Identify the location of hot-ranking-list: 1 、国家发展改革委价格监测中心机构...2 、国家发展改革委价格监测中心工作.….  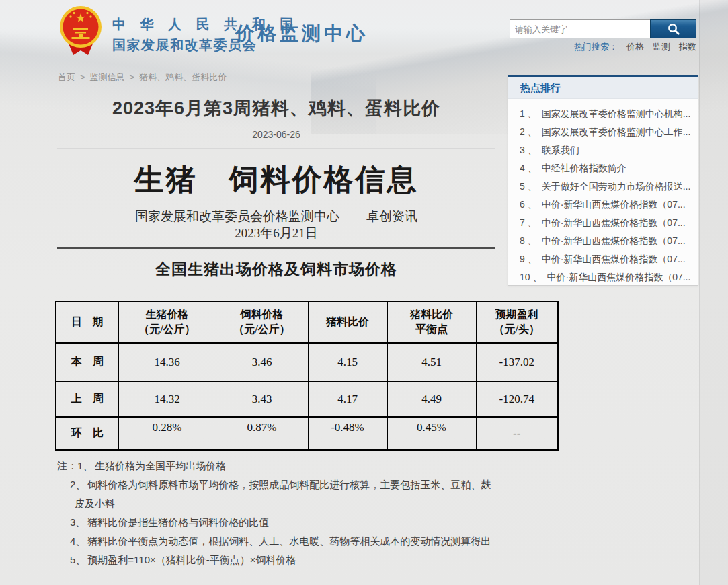
(603, 192).